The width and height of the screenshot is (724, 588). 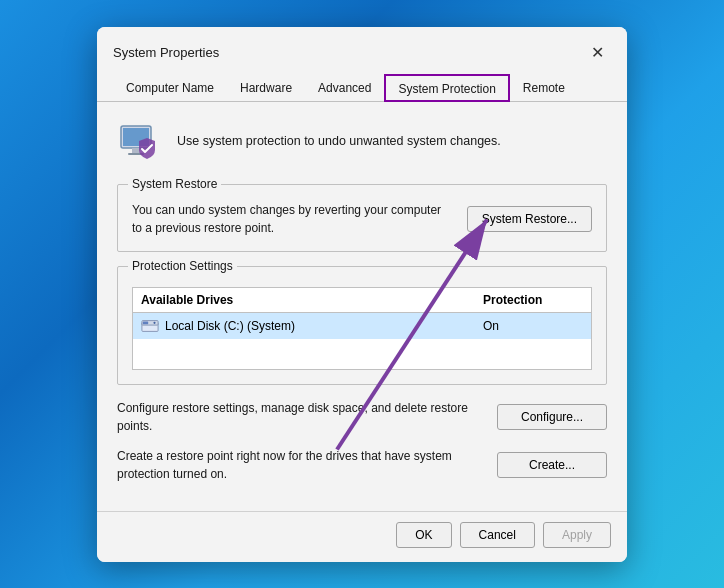 What do you see at coordinates (150, 326) in the screenshot?
I see `drive-icon` at bounding box center [150, 326].